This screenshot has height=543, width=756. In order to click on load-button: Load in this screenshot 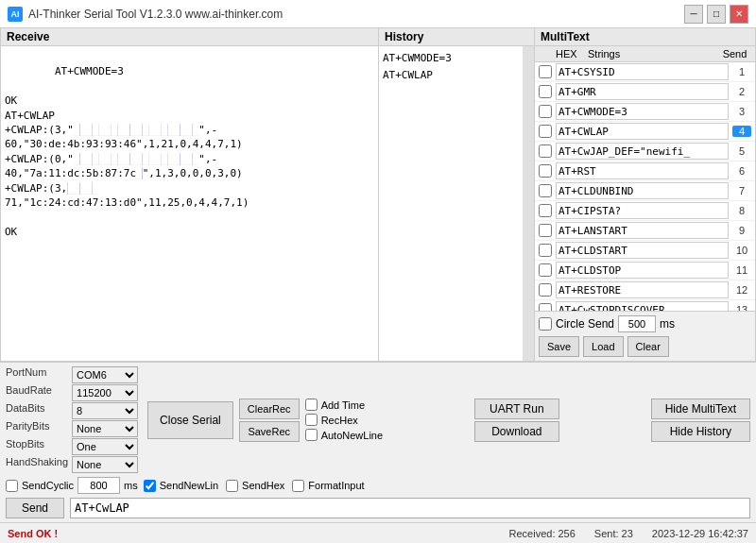, I will do `click(603, 347)`.